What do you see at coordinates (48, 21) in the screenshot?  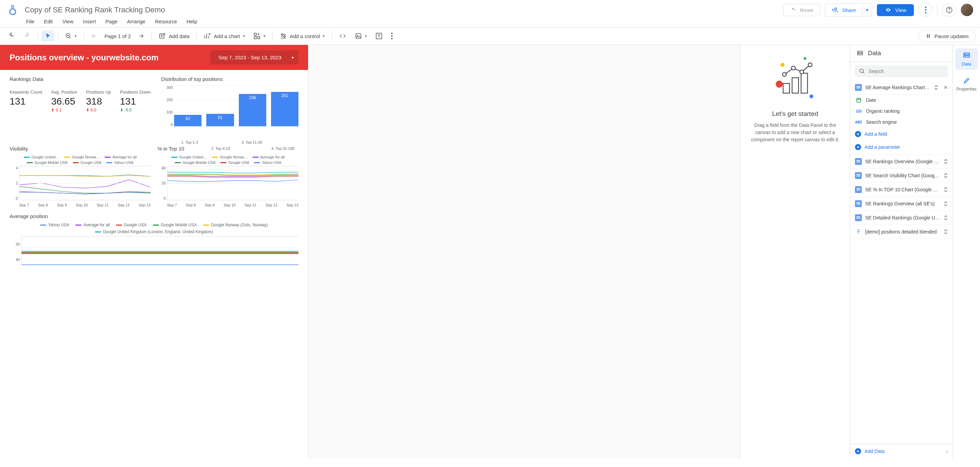 I see `menu-edit: Edit` at bounding box center [48, 21].